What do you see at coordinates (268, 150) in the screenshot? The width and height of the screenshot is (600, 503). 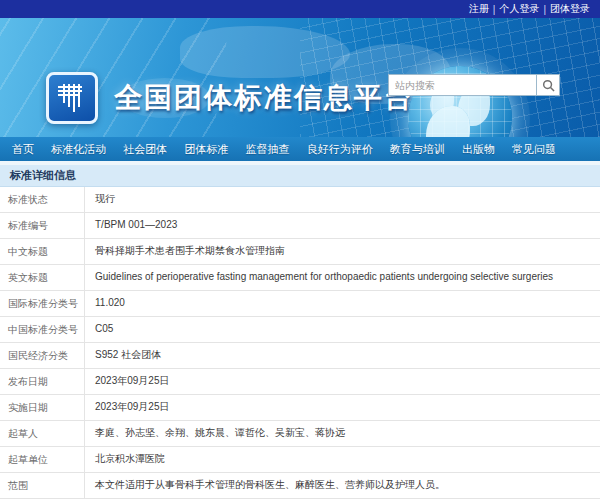 I see `nav-item: 监督抽查` at bounding box center [268, 150].